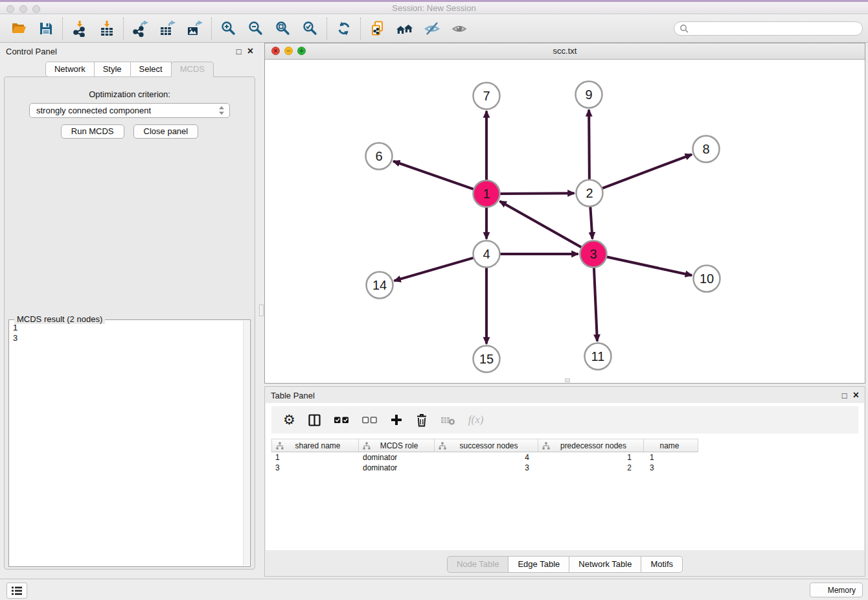  What do you see at coordinates (229, 29) in the screenshot?
I see `zoom-in-button` at bounding box center [229, 29].